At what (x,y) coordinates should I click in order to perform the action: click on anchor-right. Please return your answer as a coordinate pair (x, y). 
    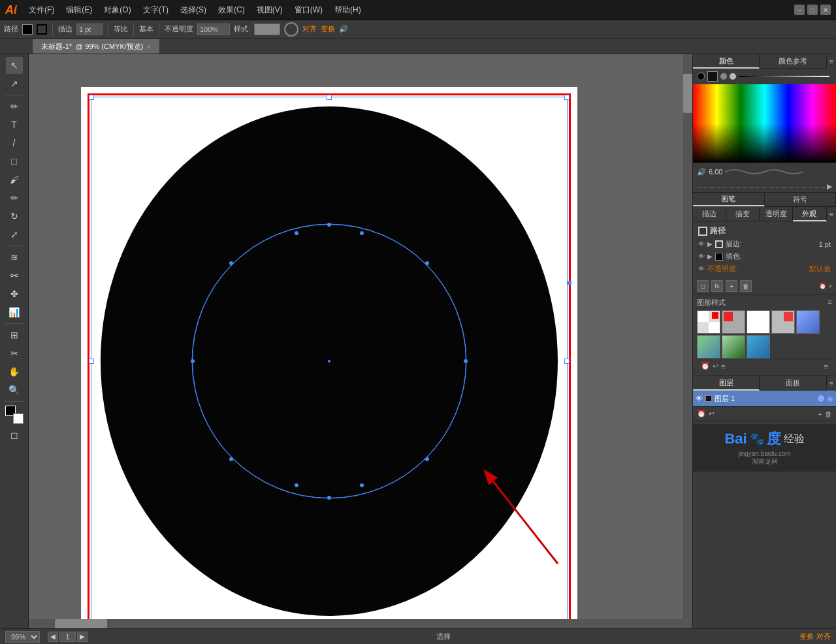
    Looking at the image, I should click on (466, 361).